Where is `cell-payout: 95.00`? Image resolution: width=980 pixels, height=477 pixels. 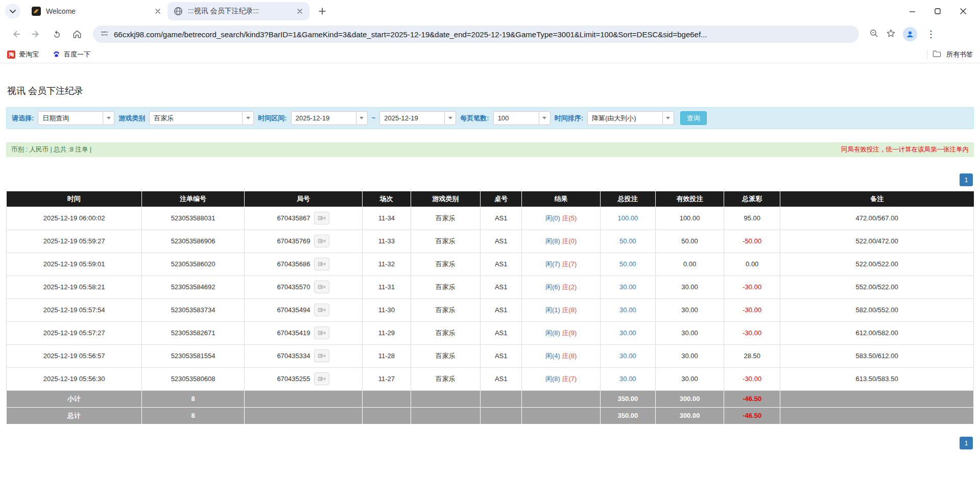
cell-payout: 95.00 is located at coordinates (752, 218).